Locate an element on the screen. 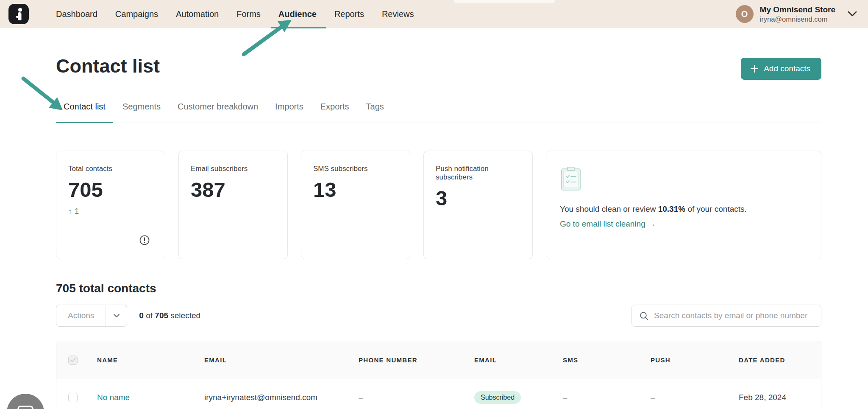 This screenshot has height=409, width=868. nav-item-dashboard: Dashboard is located at coordinates (77, 14).